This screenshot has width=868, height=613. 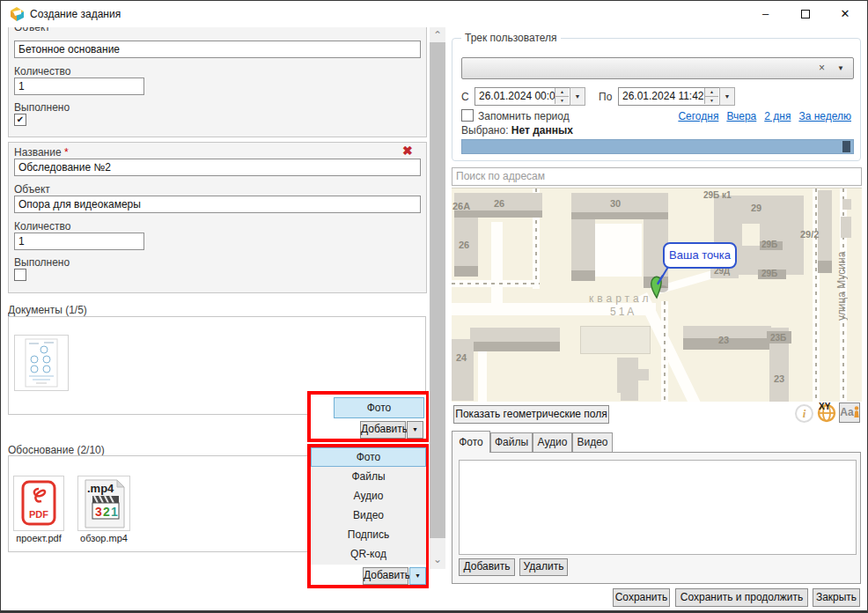 What do you see at coordinates (79, 241) in the screenshot?
I see `quantity-input-2: 1` at bounding box center [79, 241].